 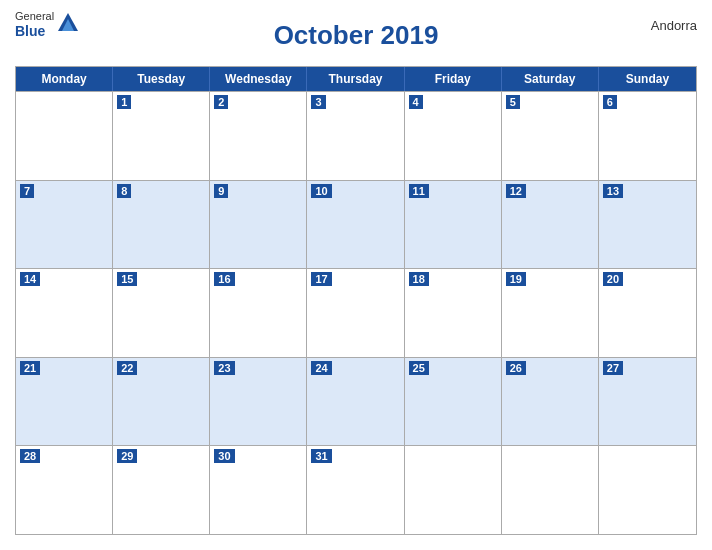 What do you see at coordinates (321, 279) in the screenshot?
I see `day-number: 17` at bounding box center [321, 279].